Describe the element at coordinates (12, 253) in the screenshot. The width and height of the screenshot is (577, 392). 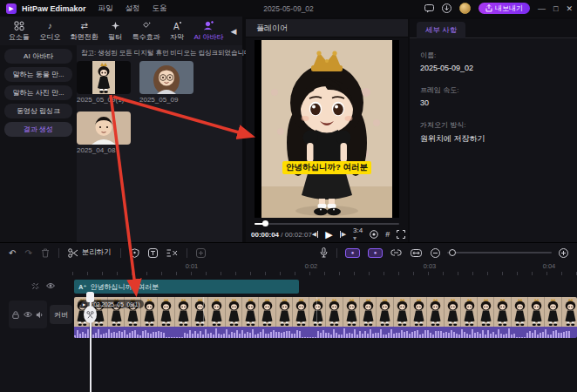
I see `undo-icon: ↶` at that location.